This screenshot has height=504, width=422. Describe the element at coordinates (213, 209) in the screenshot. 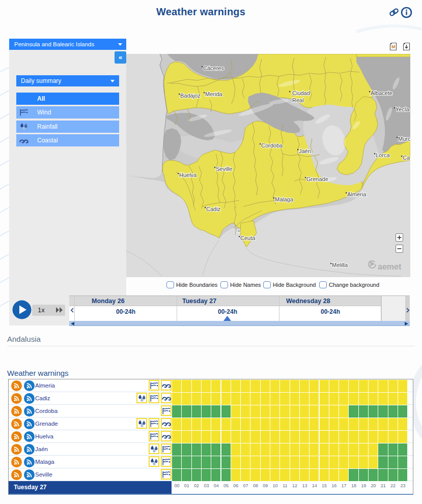

I see `svg-text: Cadiz` at that location.